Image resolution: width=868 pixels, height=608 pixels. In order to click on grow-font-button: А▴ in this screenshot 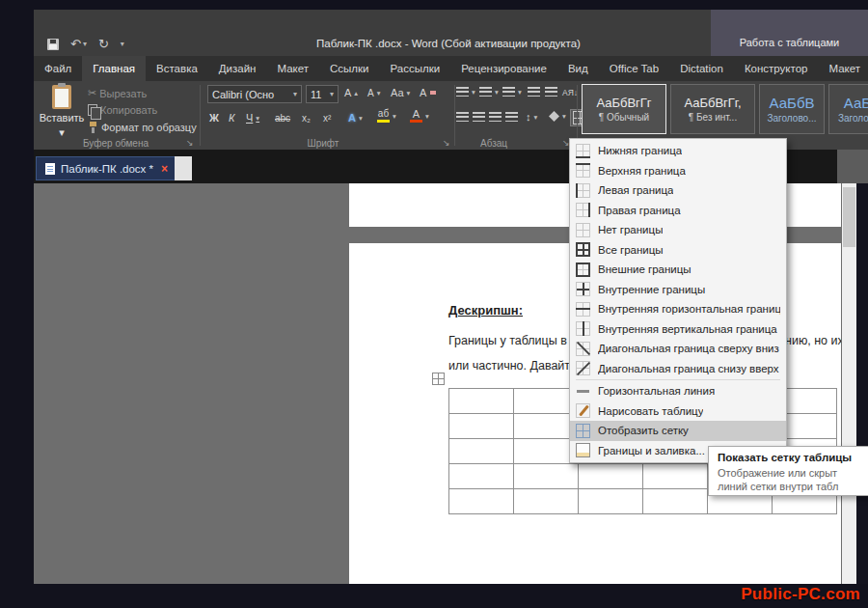, I will do `click(351, 93)`.